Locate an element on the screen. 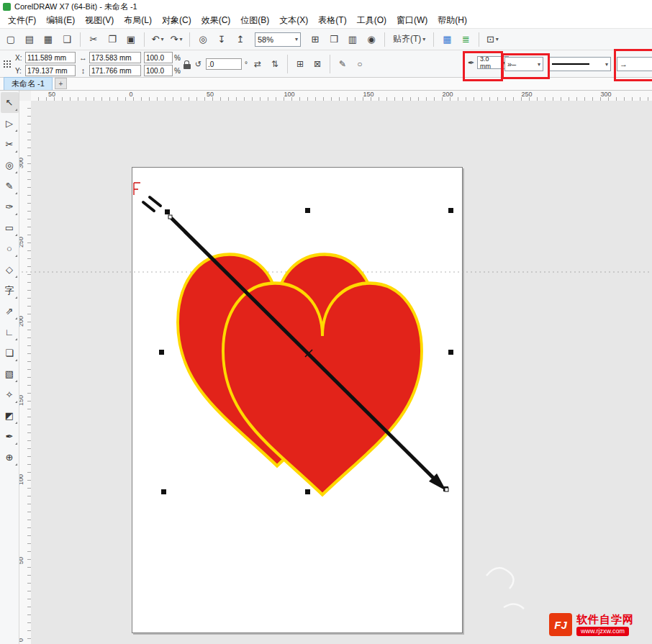 This screenshot has height=644, width=652. end-arrowhead-combo: → ▾ is located at coordinates (635, 64).